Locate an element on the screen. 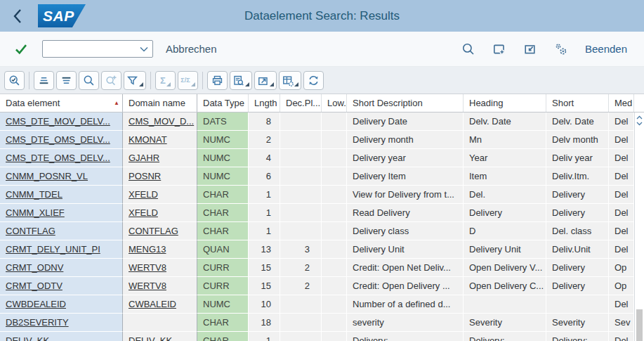  column-header-short-label: Short is located at coordinates (577, 103).